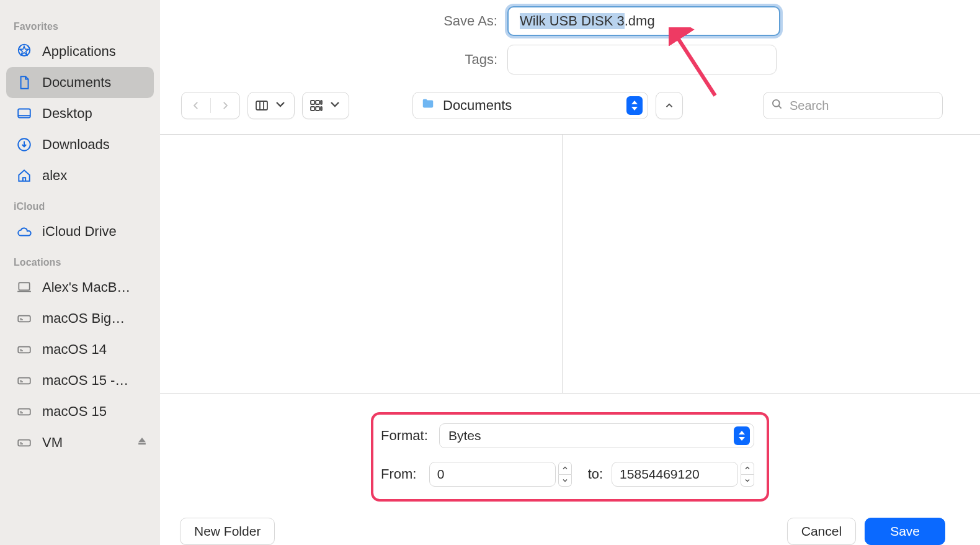  I want to click on laptop-icon, so click(24, 287).